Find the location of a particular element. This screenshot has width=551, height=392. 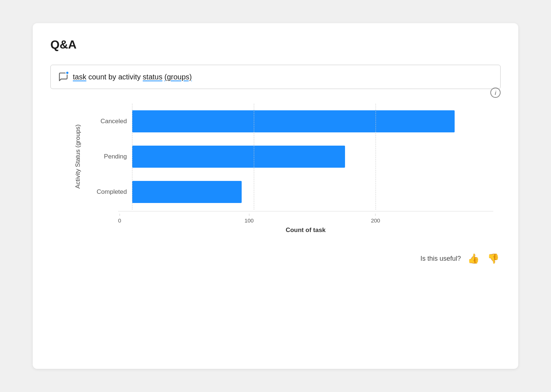

info-icon-wrap: i is located at coordinates (495, 93).